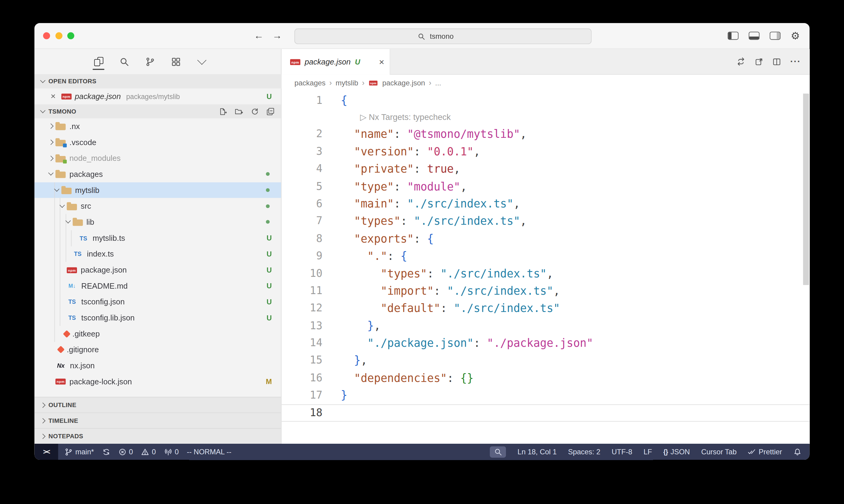 This screenshot has width=844, height=504. I want to click on code-line-9: 9 ".": {, so click(546, 256).